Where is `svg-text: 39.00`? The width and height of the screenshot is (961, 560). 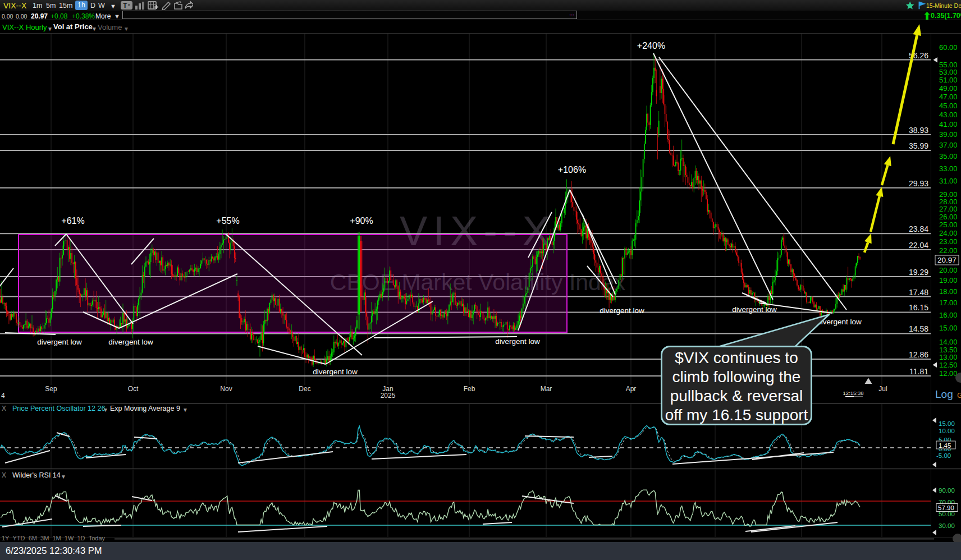
svg-text: 39.00 is located at coordinates (949, 135).